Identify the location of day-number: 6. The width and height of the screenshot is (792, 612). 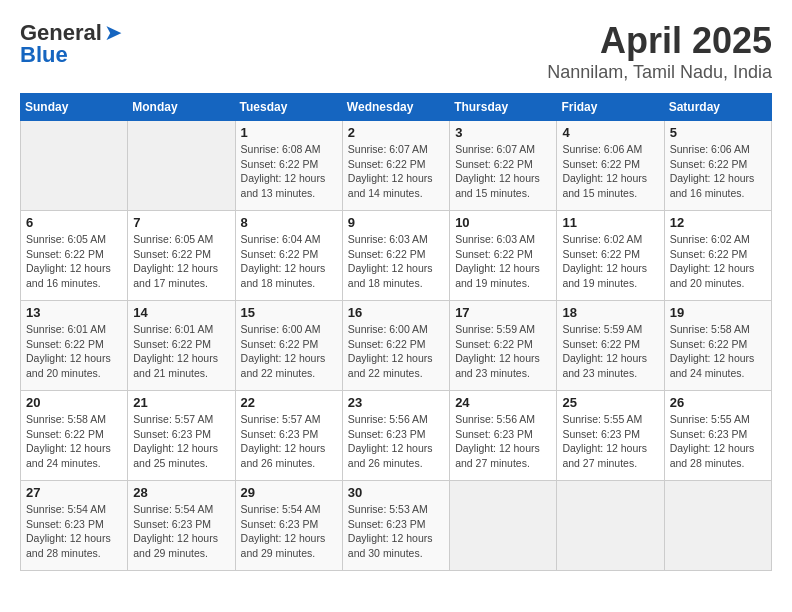
(74, 222).